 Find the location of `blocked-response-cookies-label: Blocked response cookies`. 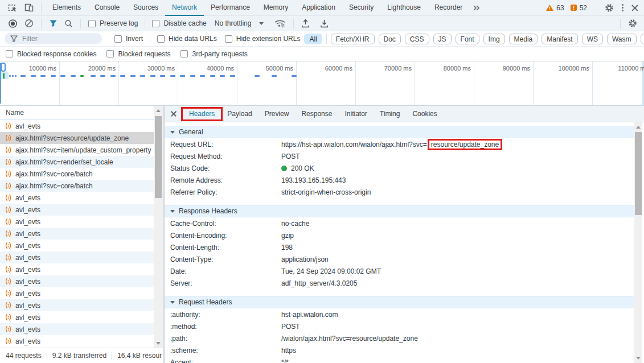

blocked-response-cookies-label: Blocked response cookies is located at coordinates (57, 54).